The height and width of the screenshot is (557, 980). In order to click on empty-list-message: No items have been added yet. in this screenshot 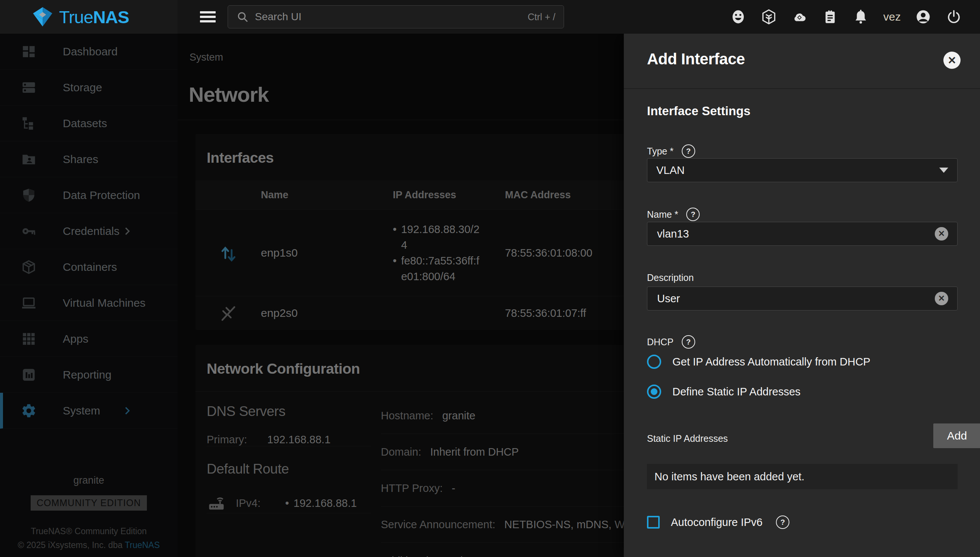, I will do `click(802, 477)`.